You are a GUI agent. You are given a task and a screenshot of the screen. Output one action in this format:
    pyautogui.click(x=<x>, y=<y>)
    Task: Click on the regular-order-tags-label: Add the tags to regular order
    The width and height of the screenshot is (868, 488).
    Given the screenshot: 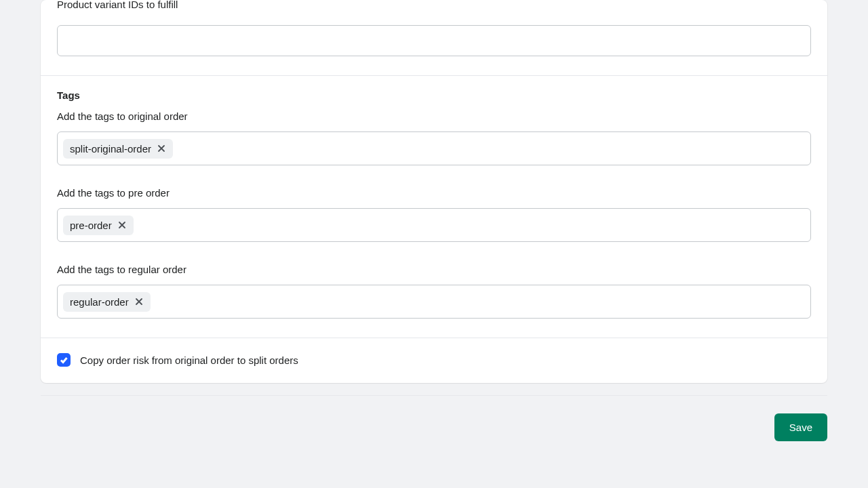 What is the action you would take?
    pyautogui.click(x=434, y=270)
    